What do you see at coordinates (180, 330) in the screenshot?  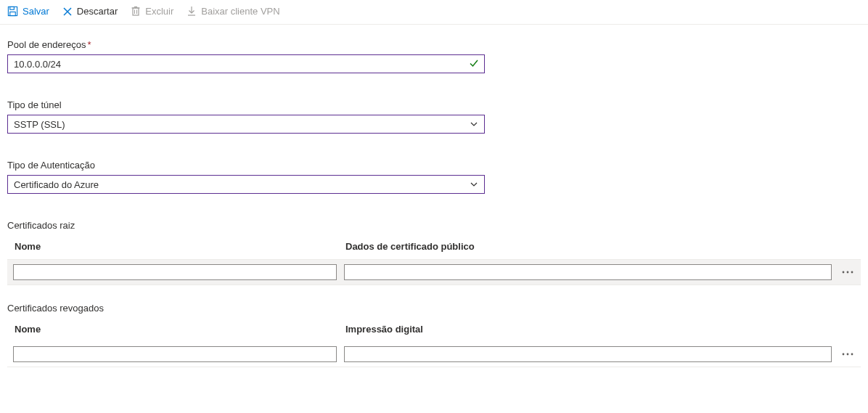 I see `revoked-certs-col-name: Nome` at bounding box center [180, 330].